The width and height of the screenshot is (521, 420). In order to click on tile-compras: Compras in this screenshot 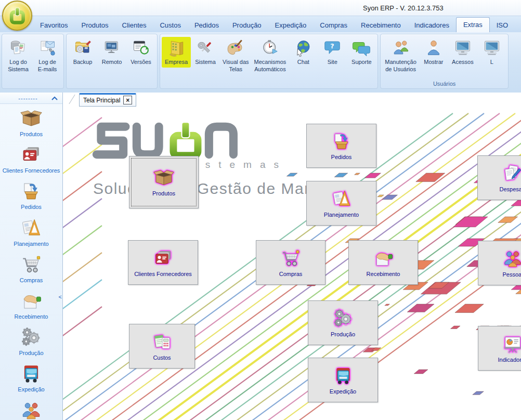, I will do `click(291, 262)`.